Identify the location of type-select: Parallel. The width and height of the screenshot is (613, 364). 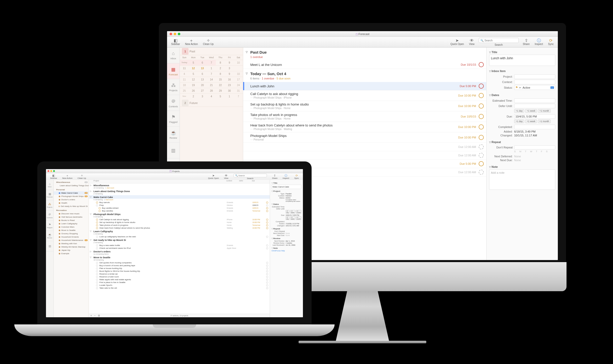
(293, 194).